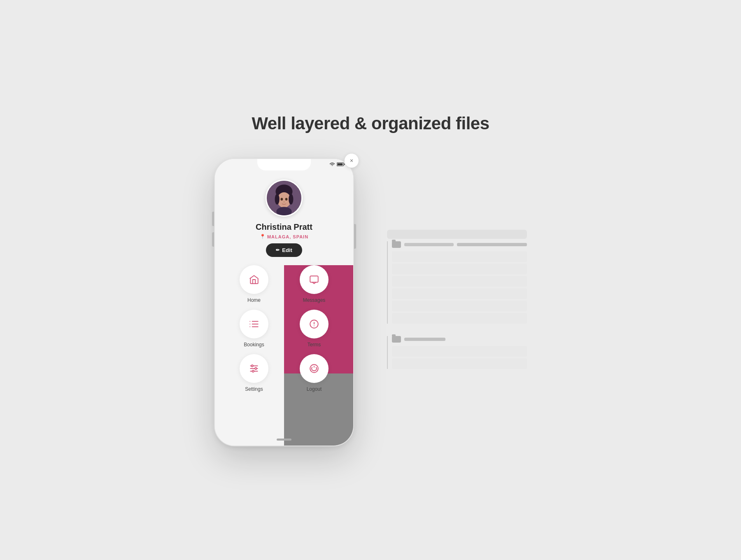 This screenshot has width=741, height=560. I want to click on menu-item-home: Home, so click(254, 284).